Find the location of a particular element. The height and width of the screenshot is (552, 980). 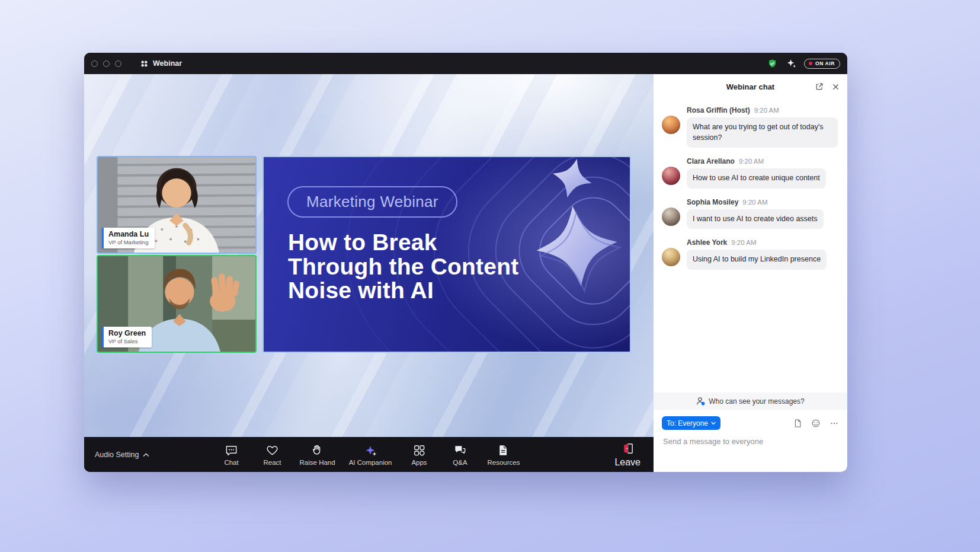

chat-message: Sophia Mosiley9:20 AM I want to use AI t… is located at coordinates (750, 213).